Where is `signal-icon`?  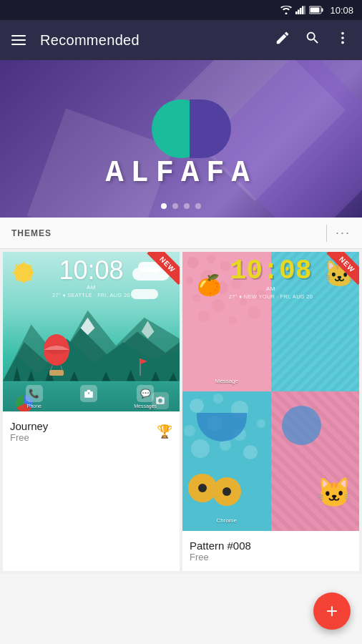 signal-icon is located at coordinates (300, 10).